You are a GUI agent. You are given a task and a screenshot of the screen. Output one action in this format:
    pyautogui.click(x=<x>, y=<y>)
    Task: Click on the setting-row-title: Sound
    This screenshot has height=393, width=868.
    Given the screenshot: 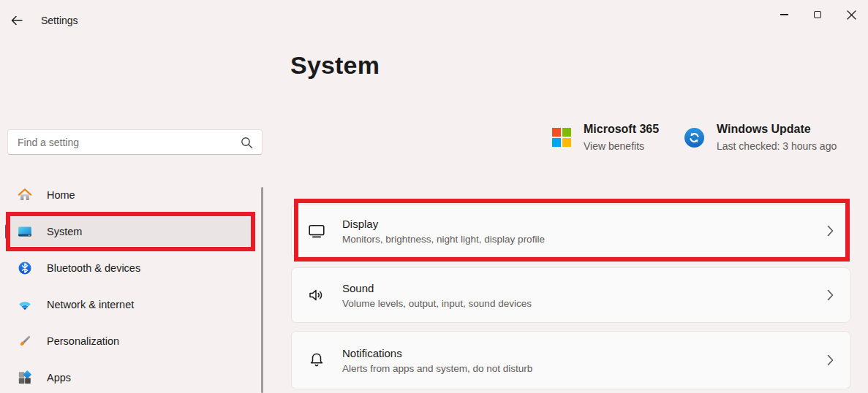 What is the action you would take?
    pyautogui.click(x=585, y=288)
    